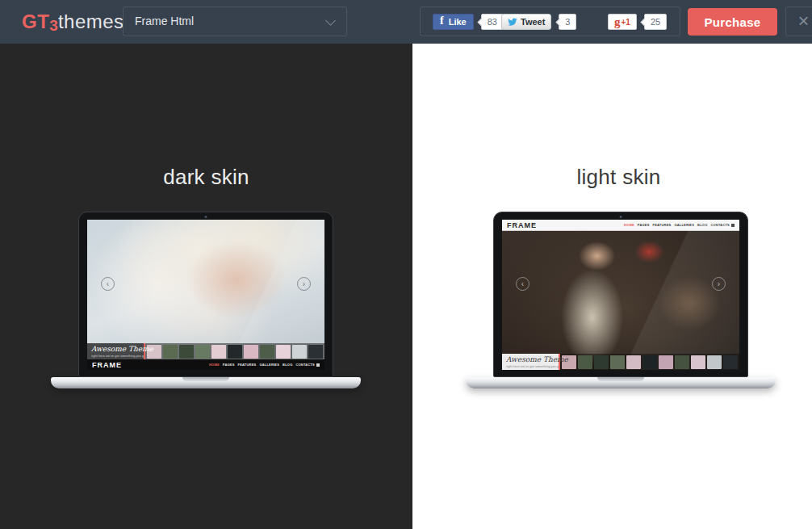 This screenshot has width=812, height=529. Describe the element at coordinates (567, 22) in the screenshot. I see `tweet-count: 3` at that location.